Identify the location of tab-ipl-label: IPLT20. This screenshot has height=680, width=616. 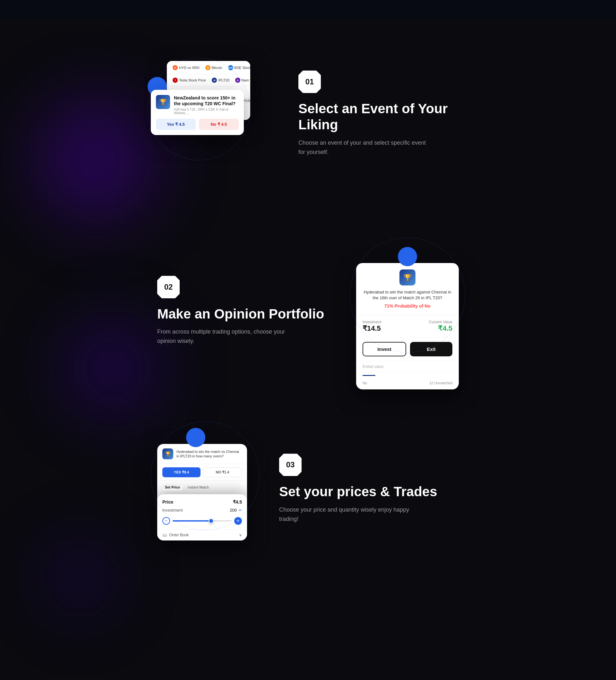
(224, 80).